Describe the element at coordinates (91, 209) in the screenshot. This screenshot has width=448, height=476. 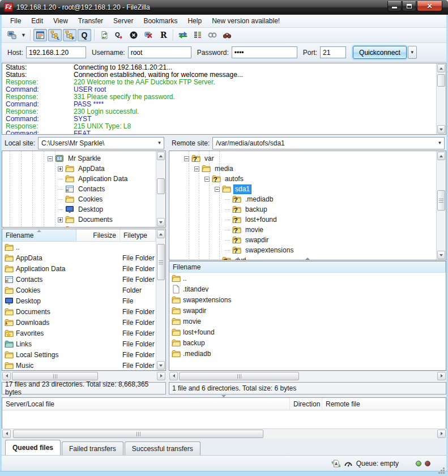
I see `tree-item-desktop: Desktop` at that location.